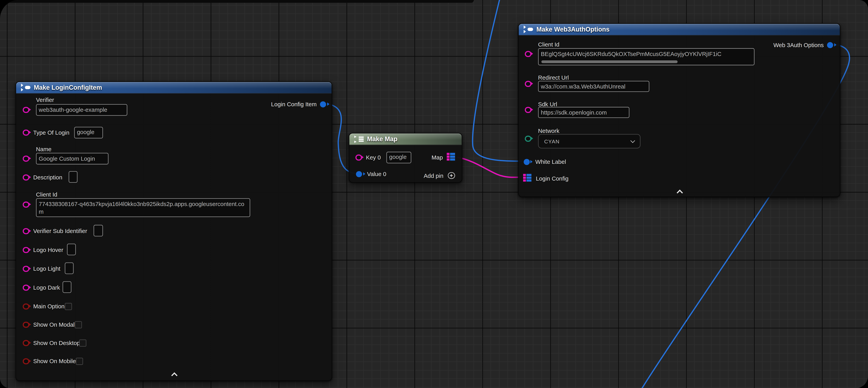 The image size is (868, 388). What do you see at coordinates (594, 86) in the screenshot?
I see `redirect-url-input: w3a://com.w3a.Web3AuthUnreal` at bounding box center [594, 86].